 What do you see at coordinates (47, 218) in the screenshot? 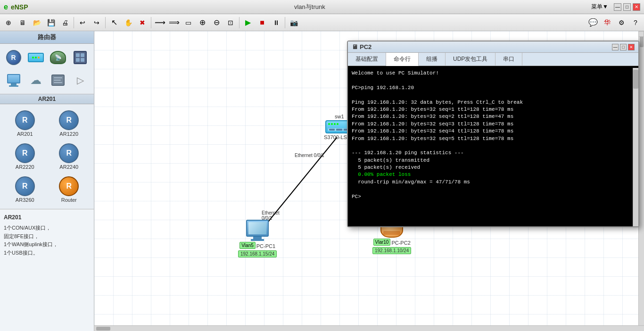
I see `sidebar-info-title: AR201` at bounding box center [47, 218].